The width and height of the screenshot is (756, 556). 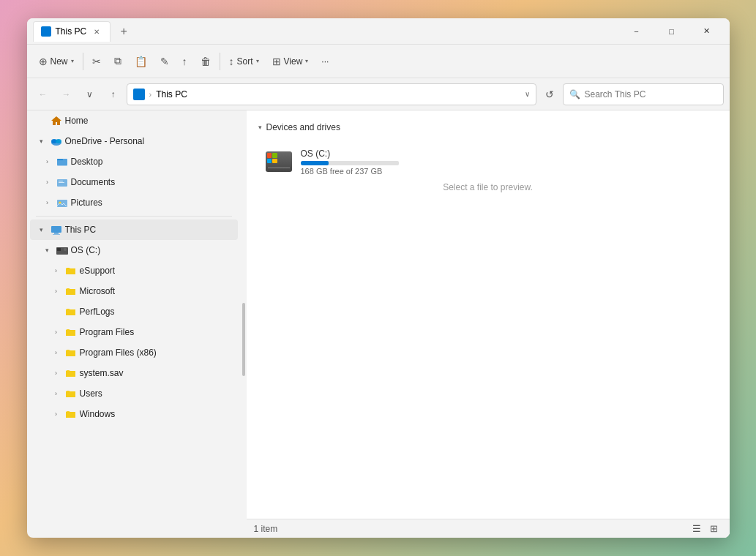 What do you see at coordinates (141, 332) in the screenshot?
I see `sidebar-item-program-files: › Program Files` at bounding box center [141, 332].